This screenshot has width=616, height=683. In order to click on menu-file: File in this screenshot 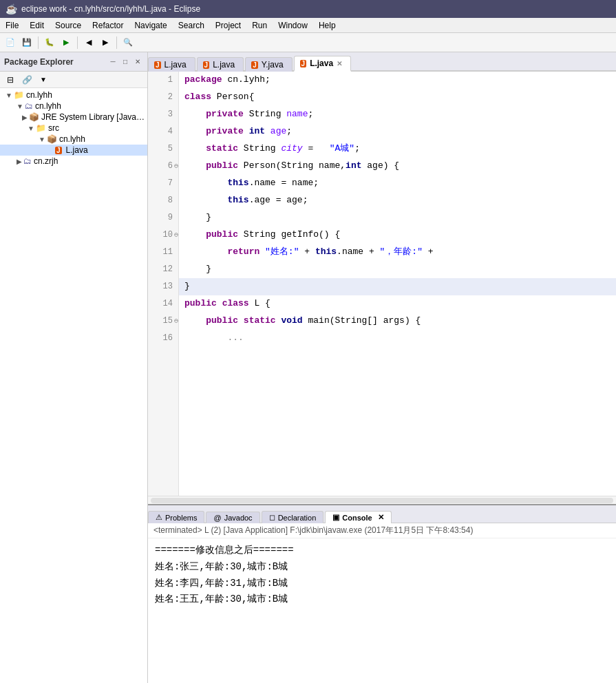, I will do `click(12, 25)`.